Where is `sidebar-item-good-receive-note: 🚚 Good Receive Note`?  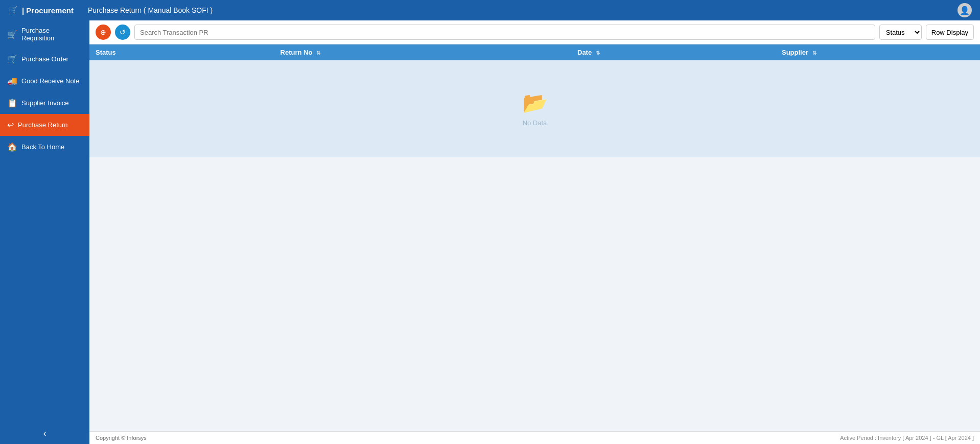
sidebar-item-good-receive-note: 🚚 Good Receive Note is located at coordinates (45, 81).